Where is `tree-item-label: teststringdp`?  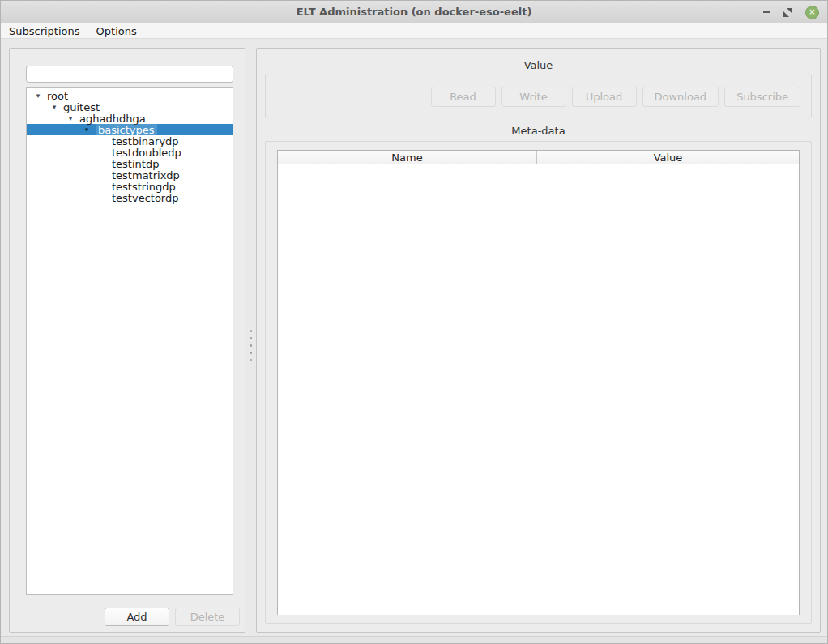
tree-item-label: teststringdp is located at coordinates (144, 186).